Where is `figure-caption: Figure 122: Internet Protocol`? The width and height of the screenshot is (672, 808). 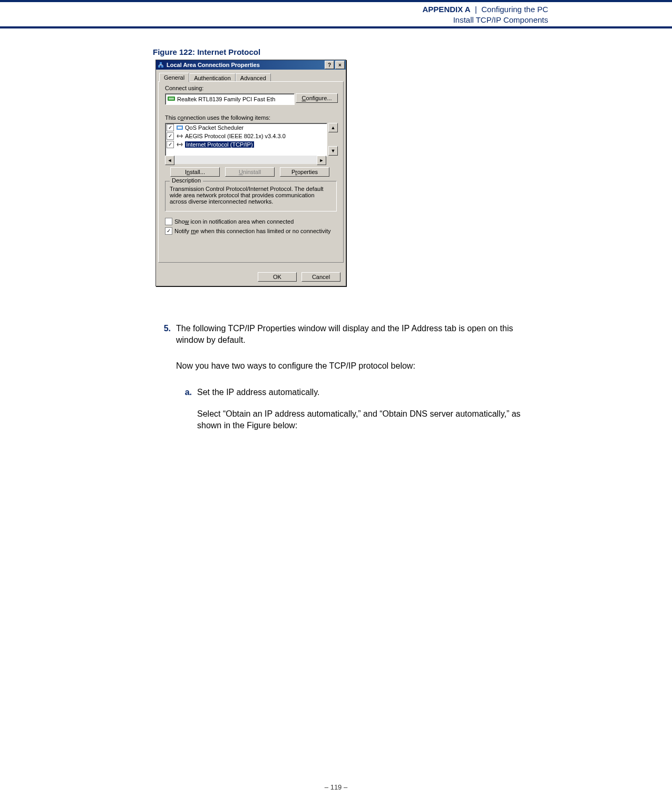 figure-caption: Figure 122: Internet Protocol is located at coordinates (207, 52).